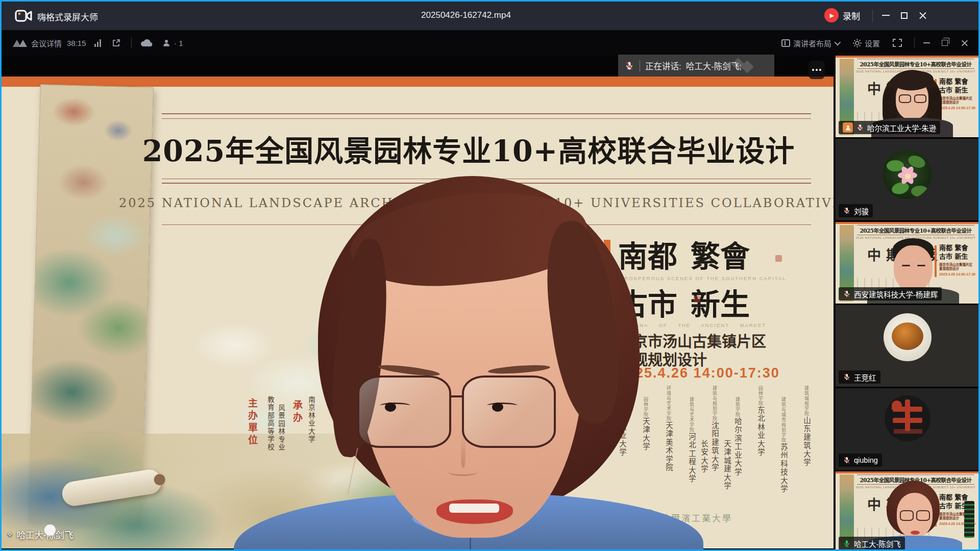 The image size is (980, 551). Describe the element at coordinates (862, 211) in the screenshot. I see `participant-name: 刘骏` at that location.